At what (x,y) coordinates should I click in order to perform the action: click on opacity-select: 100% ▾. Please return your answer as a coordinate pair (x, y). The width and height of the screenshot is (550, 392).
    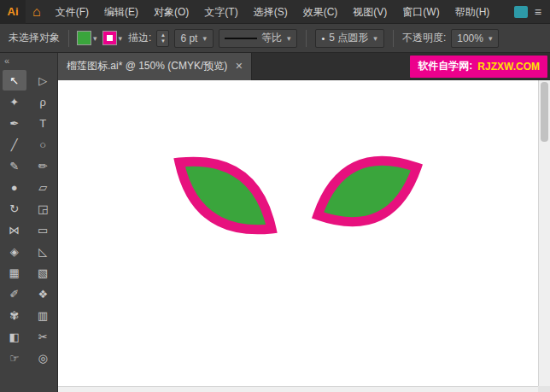
    Looking at the image, I should click on (475, 38).